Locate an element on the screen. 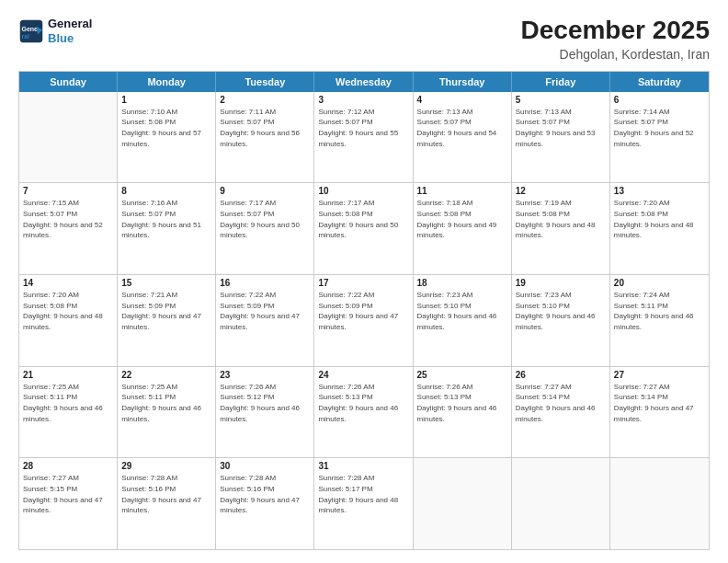 Image resolution: width=728 pixels, height=563 pixels. day-number: 5 is located at coordinates (561, 99).